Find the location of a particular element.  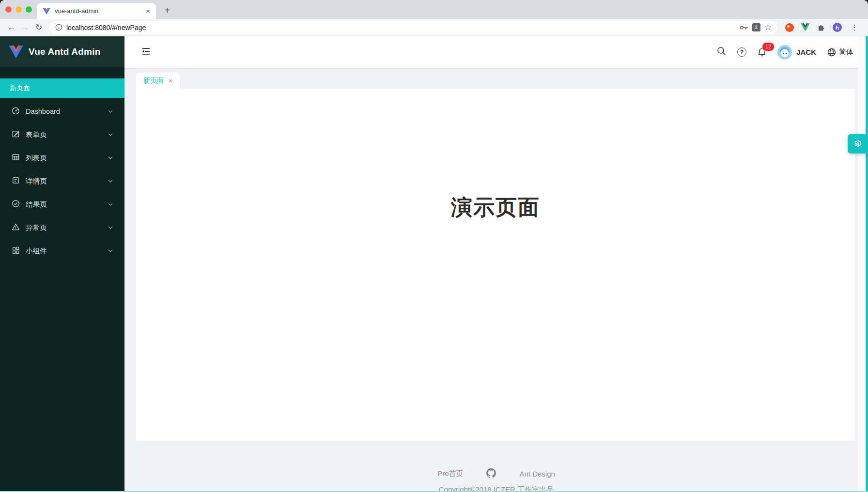

sidebar-item-label: 异常页 is located at coordinates (36, 228).